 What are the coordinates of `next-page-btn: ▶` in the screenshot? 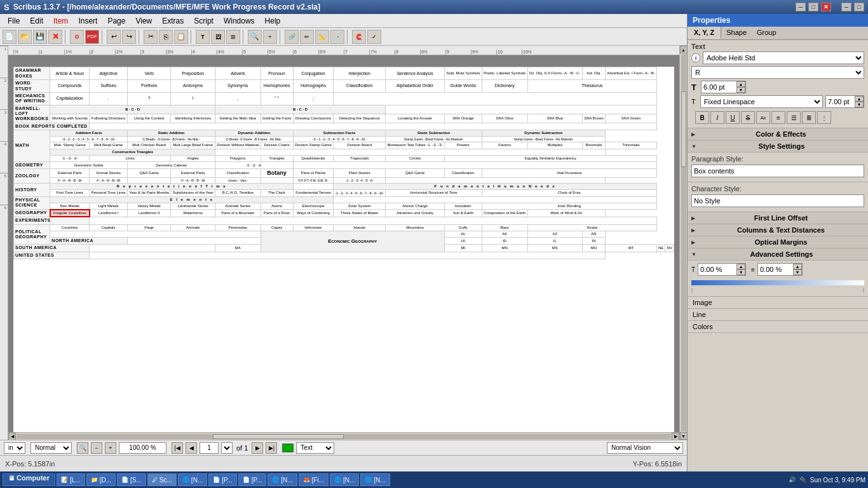 It's located at (257, 448).